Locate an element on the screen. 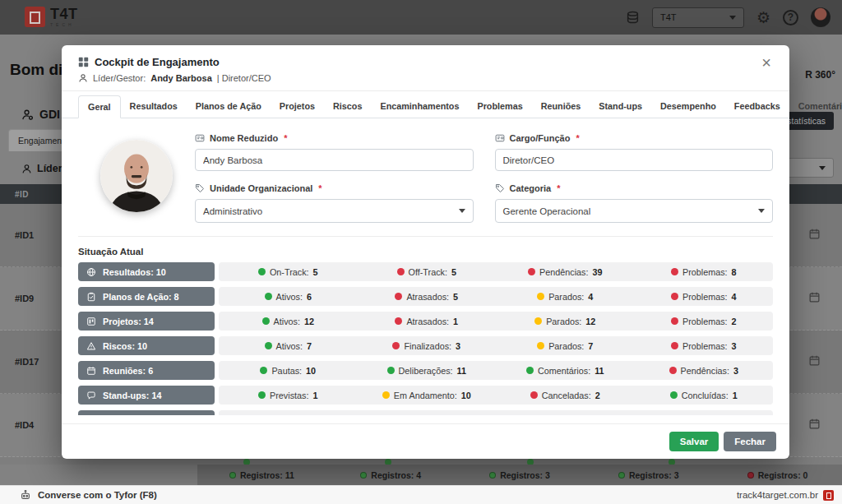 This screenshot has width=842, height=504. situacao-label-button: Projetos: 14 is located at coordinates (146, 321).